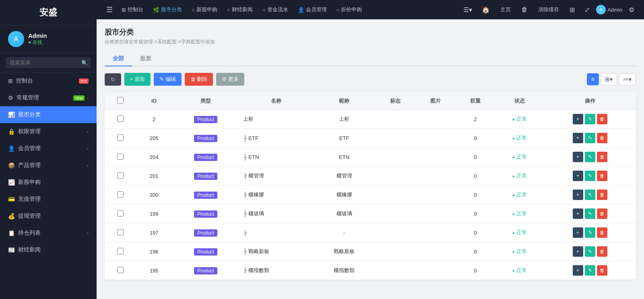 This screenshot has width=644, height=299. What do you see at coordinates (48, 165) in the screenshot?
I see `sidebar-item-products: 📦 产品管理 ‹` at bounding box center [48, 165].